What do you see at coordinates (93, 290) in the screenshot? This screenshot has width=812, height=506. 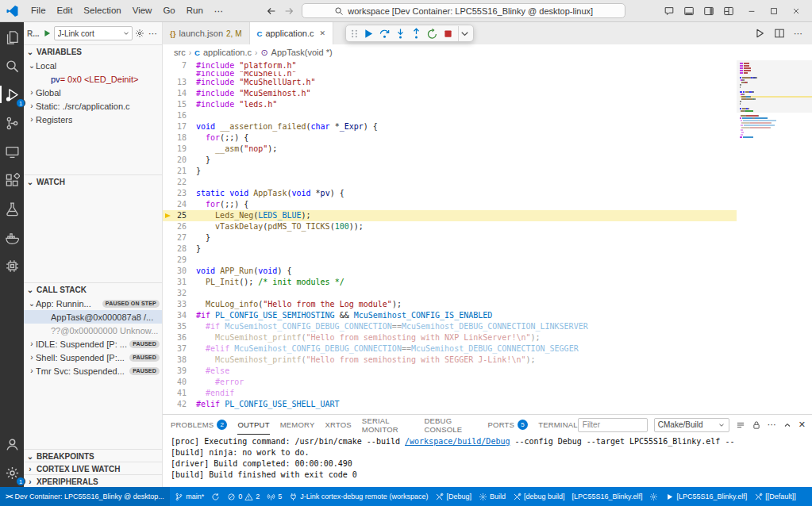 I see `call-stack-section-header: ⌄ CALL STACK` at bounding box center [93, 290].